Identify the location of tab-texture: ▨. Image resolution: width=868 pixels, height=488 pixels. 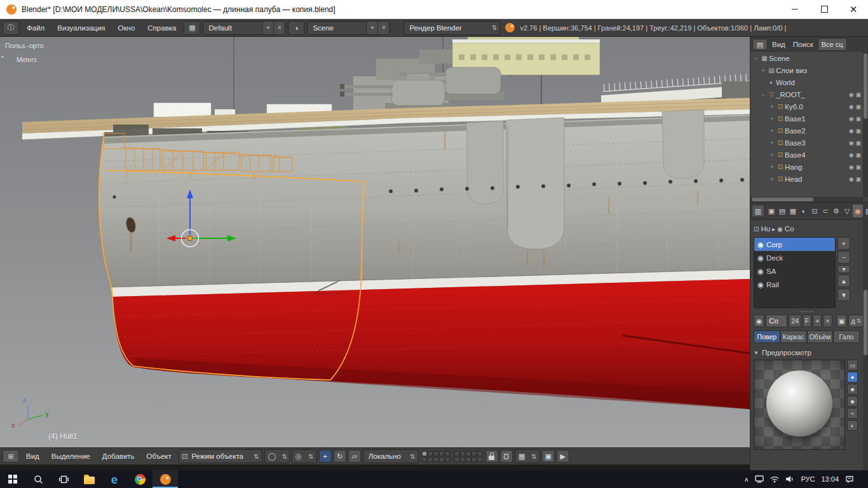
(865, 211).